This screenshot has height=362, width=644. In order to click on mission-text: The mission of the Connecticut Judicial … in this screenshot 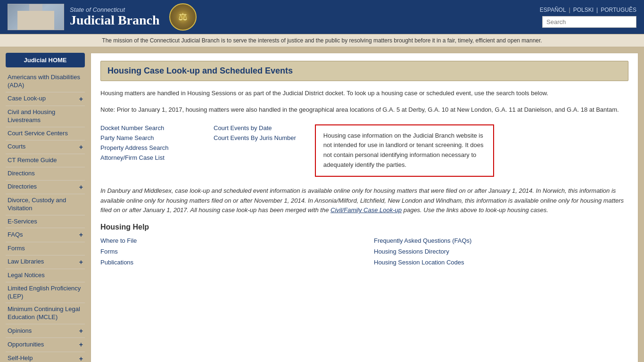, I will do `click(322, 41)`.